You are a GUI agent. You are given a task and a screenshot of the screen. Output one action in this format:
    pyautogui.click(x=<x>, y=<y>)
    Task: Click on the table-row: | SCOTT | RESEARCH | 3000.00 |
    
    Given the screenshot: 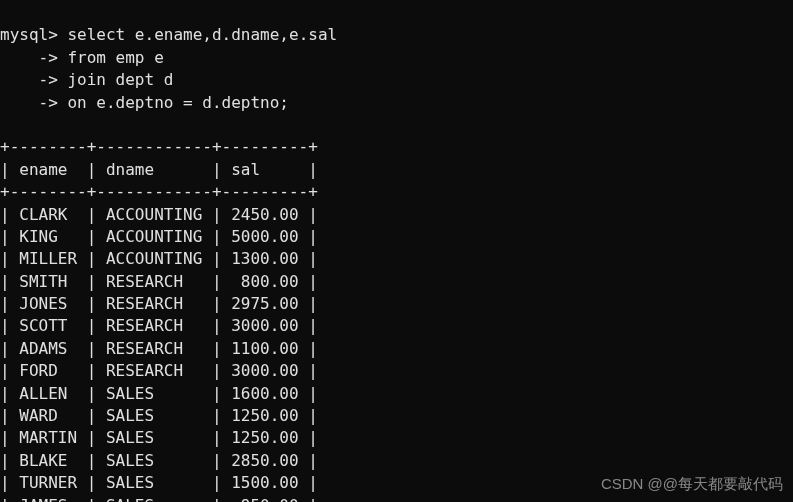 What is the action you would take?
    pyautogui.click(x=159, y=326)
    